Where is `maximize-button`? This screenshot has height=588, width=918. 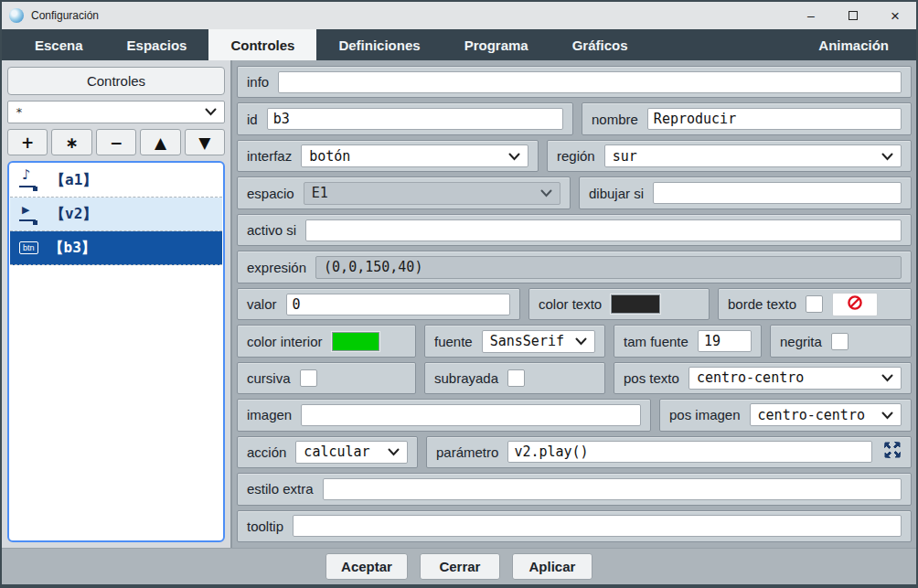
maximize-button is located at coordinates (853, 16).